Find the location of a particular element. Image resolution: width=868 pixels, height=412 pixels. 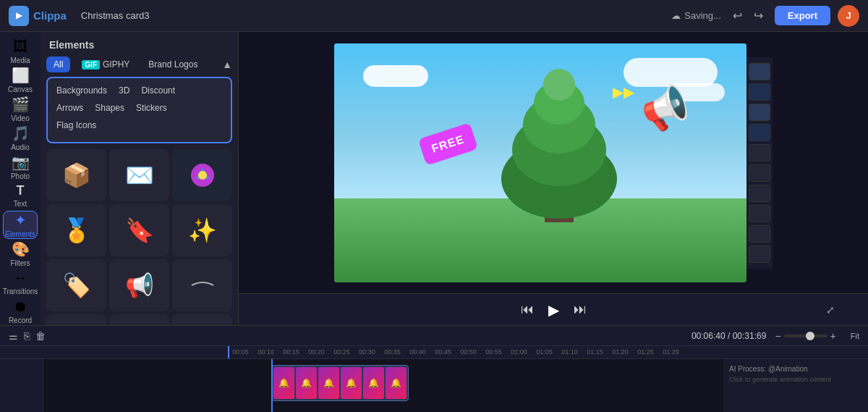

sidebar-item-video: 🎬 Video is located at coordinates (20, 109).